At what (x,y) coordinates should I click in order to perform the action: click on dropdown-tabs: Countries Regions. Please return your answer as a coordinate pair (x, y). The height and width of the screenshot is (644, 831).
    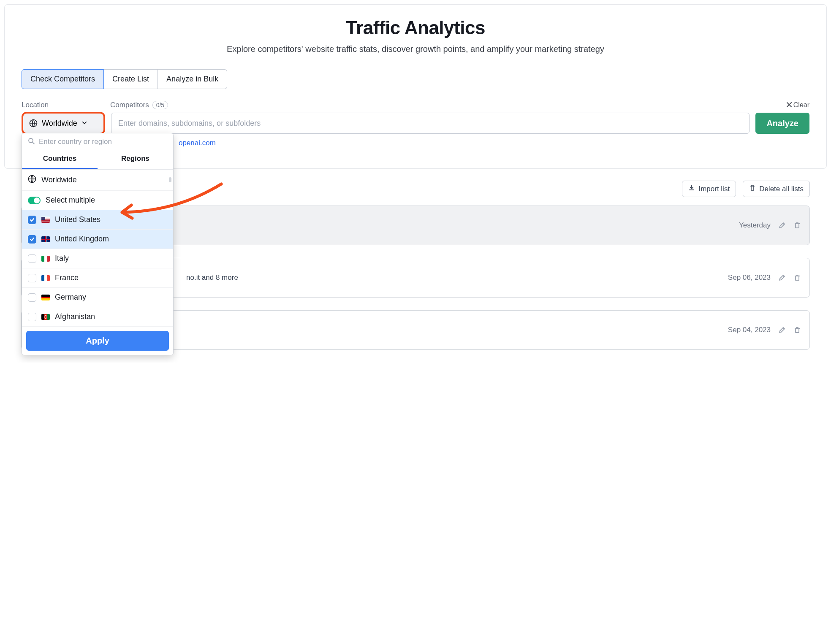
    Looking at the image, I should click on (98, 160).